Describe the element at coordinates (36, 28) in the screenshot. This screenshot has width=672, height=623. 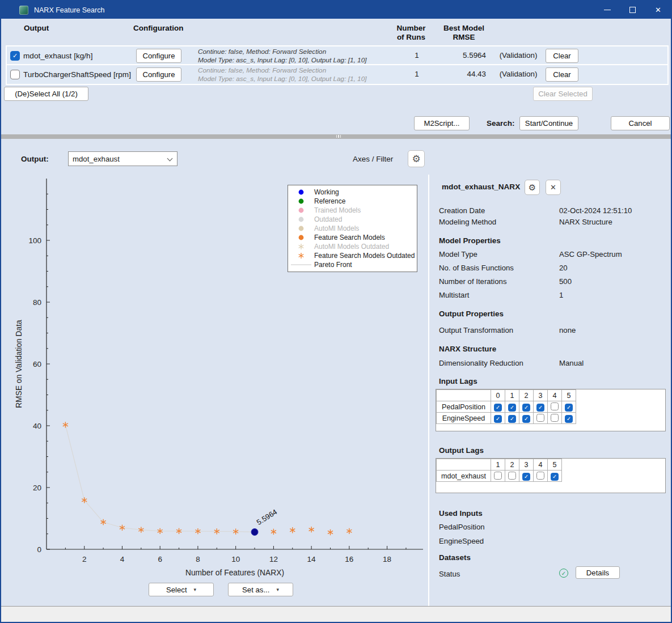
I see `header-output: Output` at that location.